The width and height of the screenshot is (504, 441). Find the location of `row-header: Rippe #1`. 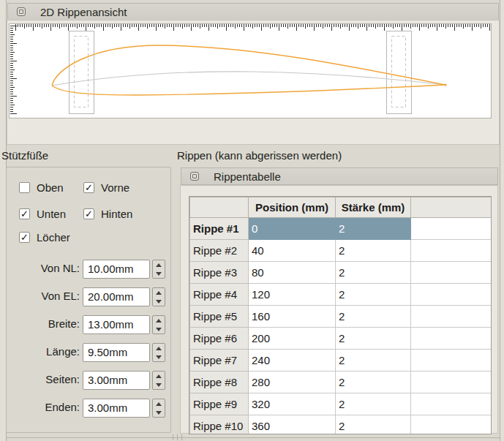

row-header: Rippe #1 is located at coordinates (219, 229).